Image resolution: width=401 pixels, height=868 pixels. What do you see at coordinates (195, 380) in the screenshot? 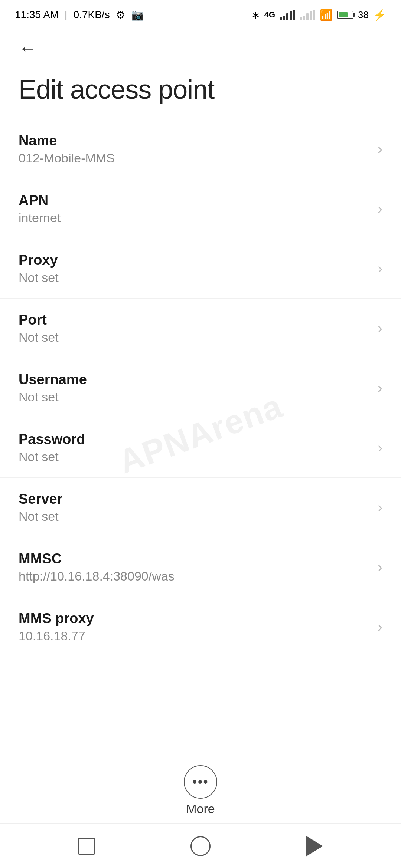
I see `settings-label-username: Username` at bounding box center [195, 380].